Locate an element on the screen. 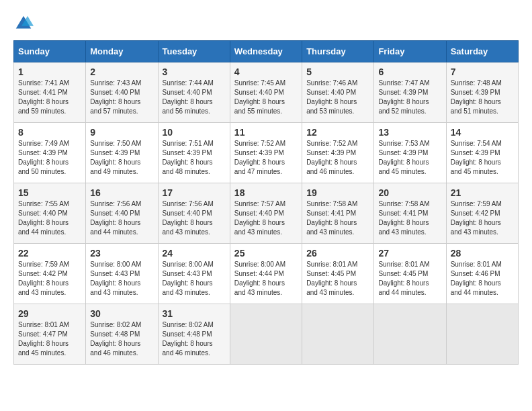  calendar-cell: 9 Sunrise: 7:50 AMSunset: 4:39 PMDayligh… is located at coordinates (122, 153).